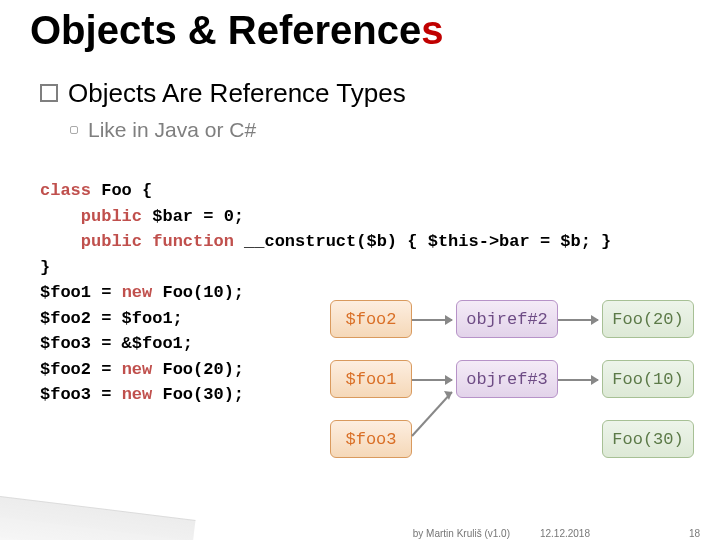  What do you see at coordinates (81, 394) in the screenshot?
I see `code-l9a: $foo3 =` at bounding box center [81, 394].